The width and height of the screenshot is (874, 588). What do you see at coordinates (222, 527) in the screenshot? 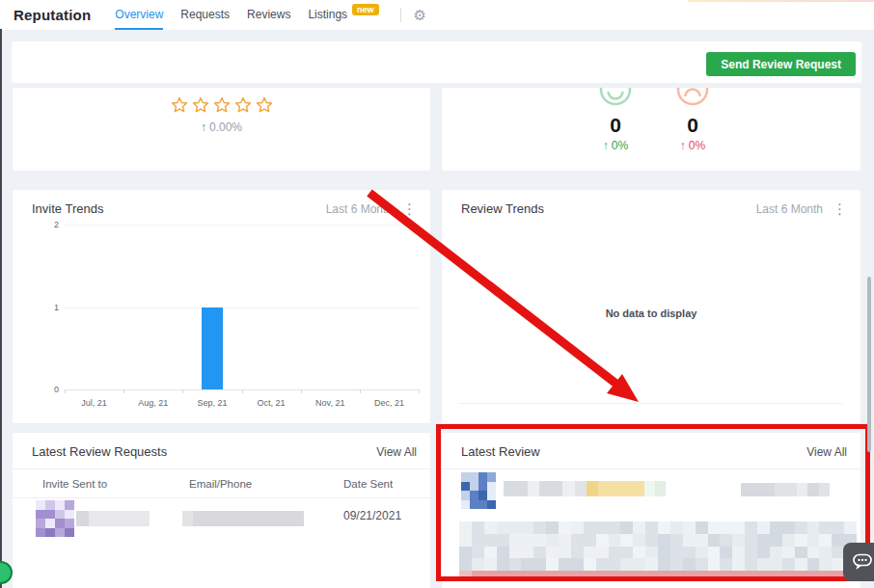
I see `table-row: 09/21/2021` at bounding box center [222, 527].